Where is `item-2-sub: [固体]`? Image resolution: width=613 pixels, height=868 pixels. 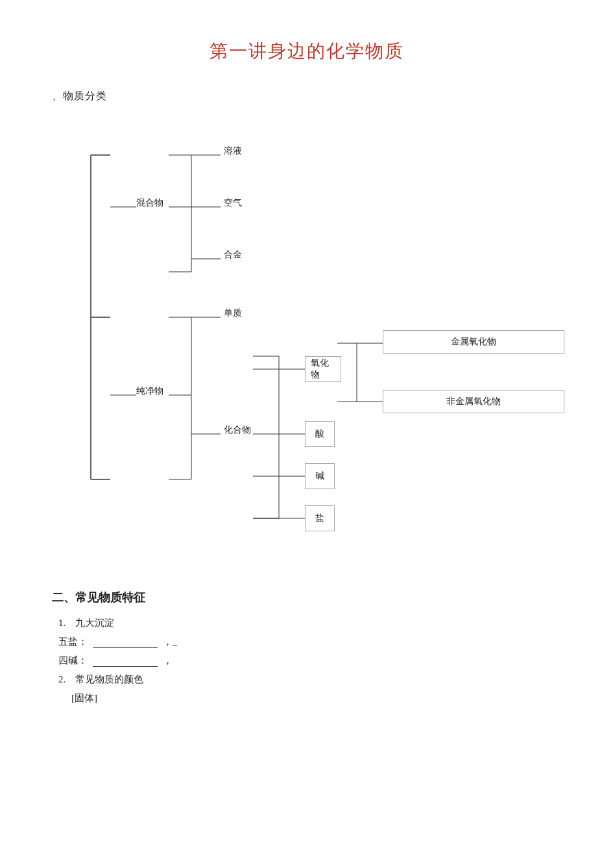 item-2-sub: [固体] is located at coordinates (317, 698).